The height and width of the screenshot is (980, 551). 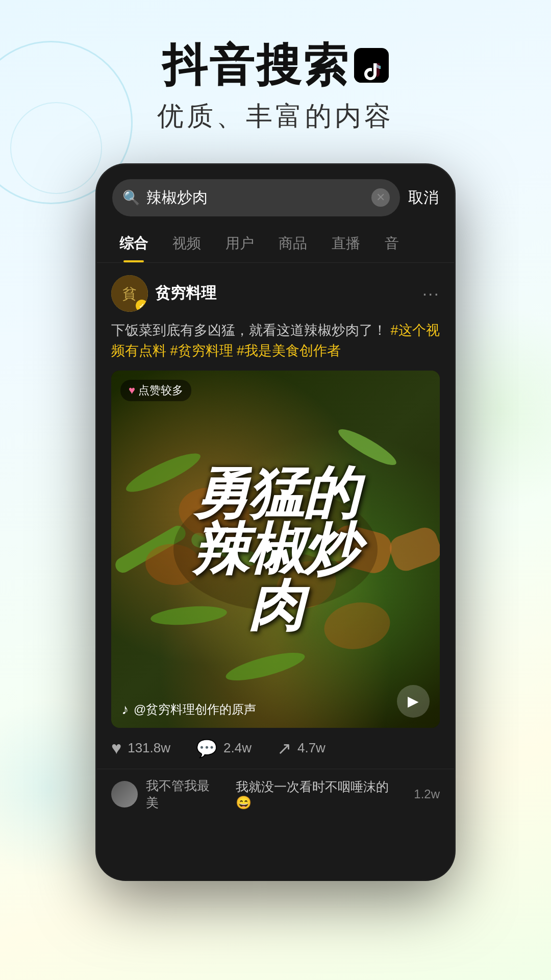 I want to click on stat-shares: ↗ 4.7w, so click(x=301, y=748).